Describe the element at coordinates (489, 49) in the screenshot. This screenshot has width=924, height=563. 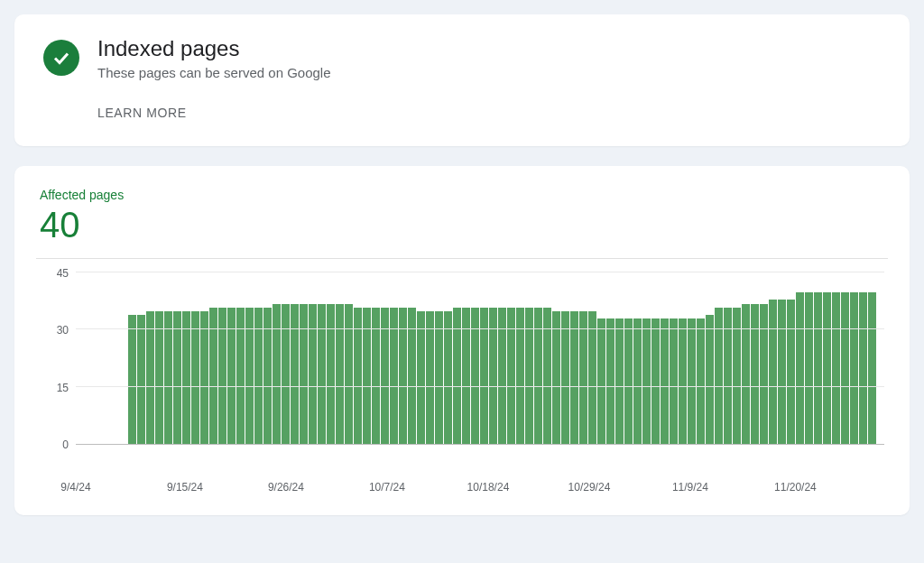
I see `page-title: Indexed pages` at that location.